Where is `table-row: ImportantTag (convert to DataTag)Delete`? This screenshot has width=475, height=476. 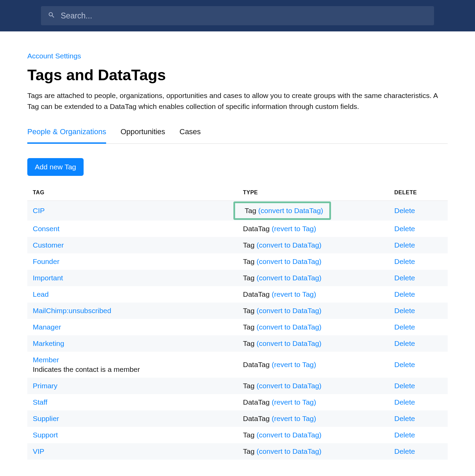
table-row: ImportantTag (convert to DataTag)Delete is located at coordinates (238, 278).